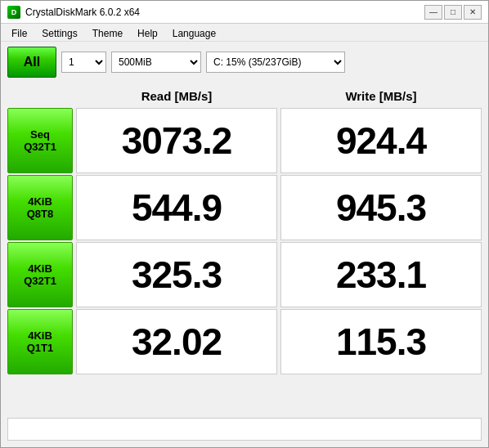  I want to click on read-number: 544.9, so click(177, 208).